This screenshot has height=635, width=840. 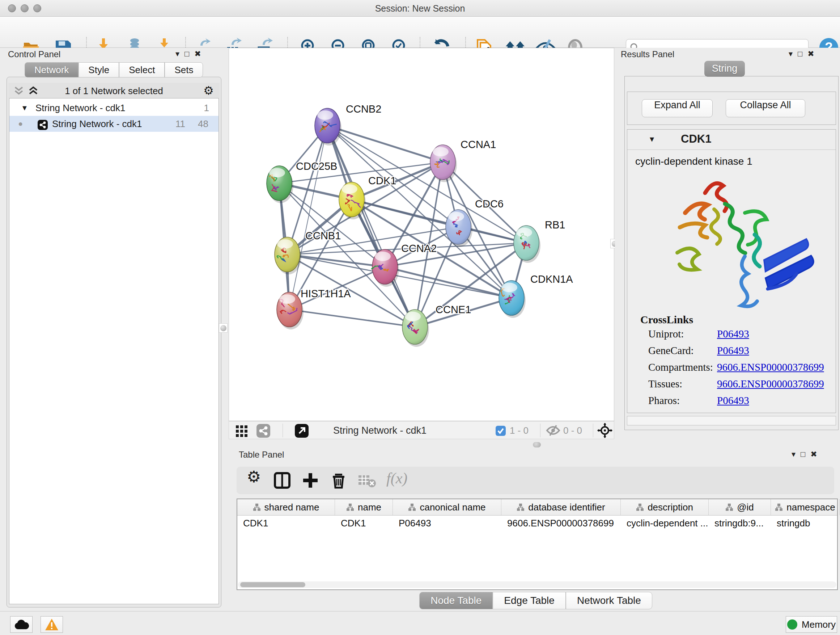 What do you see at coordinates (807, 454) in the screenshot?
I see `table-panel-buttons: ▾□✖` at bounding box center [807, 454].